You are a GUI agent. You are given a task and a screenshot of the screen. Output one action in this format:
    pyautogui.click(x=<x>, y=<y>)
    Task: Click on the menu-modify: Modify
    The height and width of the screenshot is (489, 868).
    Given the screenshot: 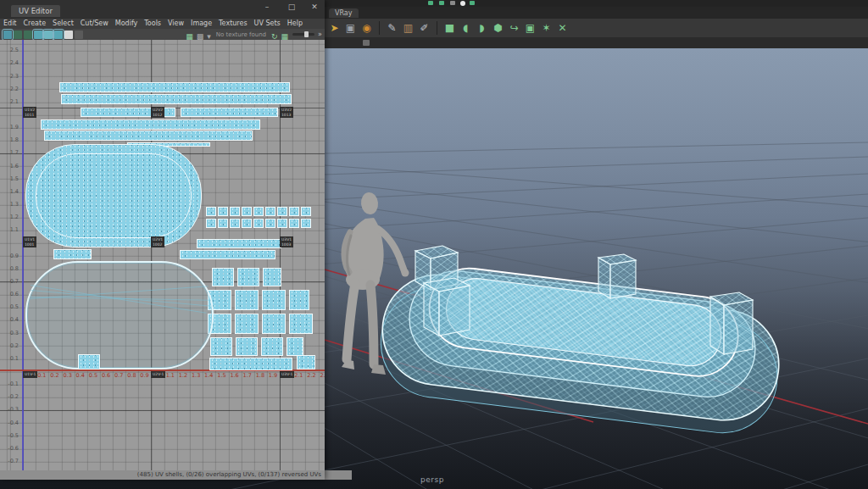 What is the action you would take?
    pyautogui.click(x=127, y=24)
    